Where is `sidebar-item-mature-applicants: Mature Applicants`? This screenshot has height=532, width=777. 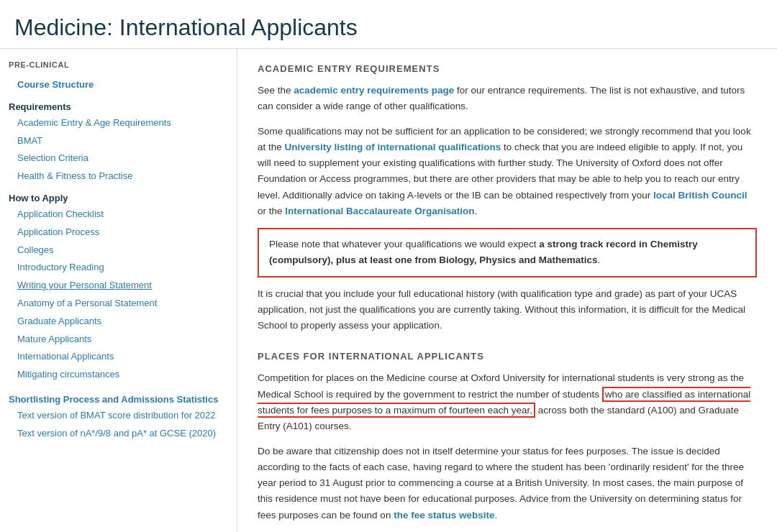 sidebar-item-mature-applicants: Mature Applicants is located at coordinates (118, 339).